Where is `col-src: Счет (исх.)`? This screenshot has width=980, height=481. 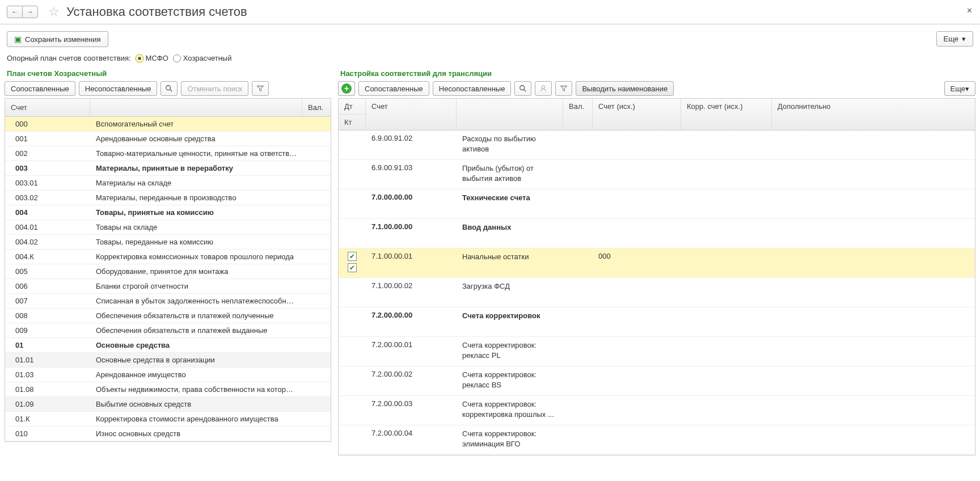 col-src: Счет (исх.) is located at coordinates (637, 107).